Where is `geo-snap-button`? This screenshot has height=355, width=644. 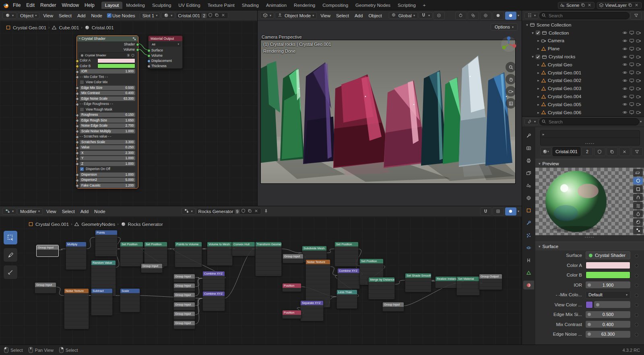 geo-snap-button is located at coordinates (486, 211).